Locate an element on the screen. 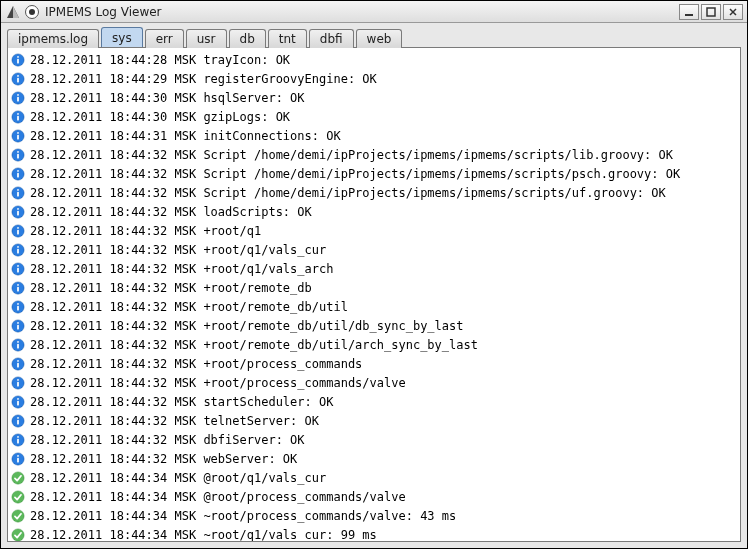 The width and height of the screenshot is (748, 549). log-text: 28.12.2011 18:44:32 MSK +root/remote_db is located at coordinates (171, 288).